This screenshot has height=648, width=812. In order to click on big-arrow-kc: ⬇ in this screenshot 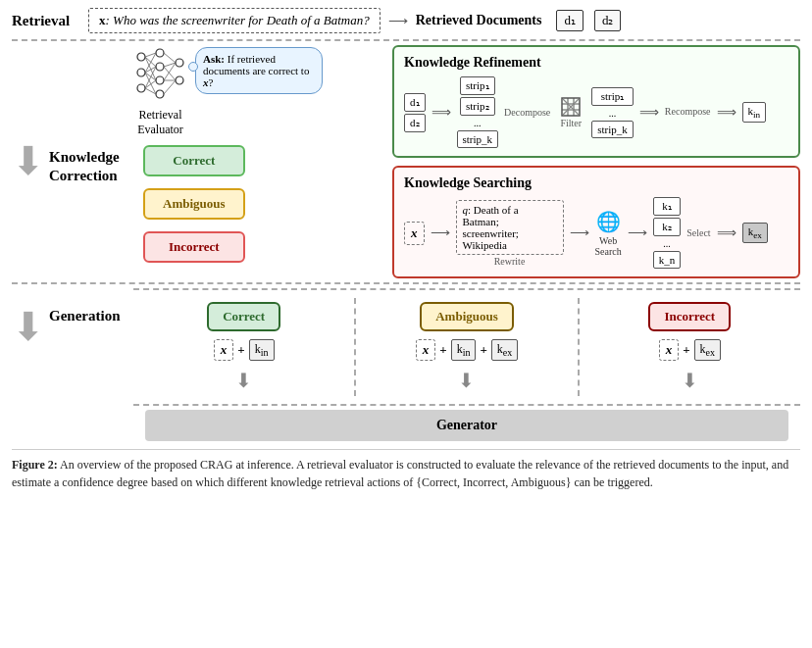, I will do `click(28, 162)`.